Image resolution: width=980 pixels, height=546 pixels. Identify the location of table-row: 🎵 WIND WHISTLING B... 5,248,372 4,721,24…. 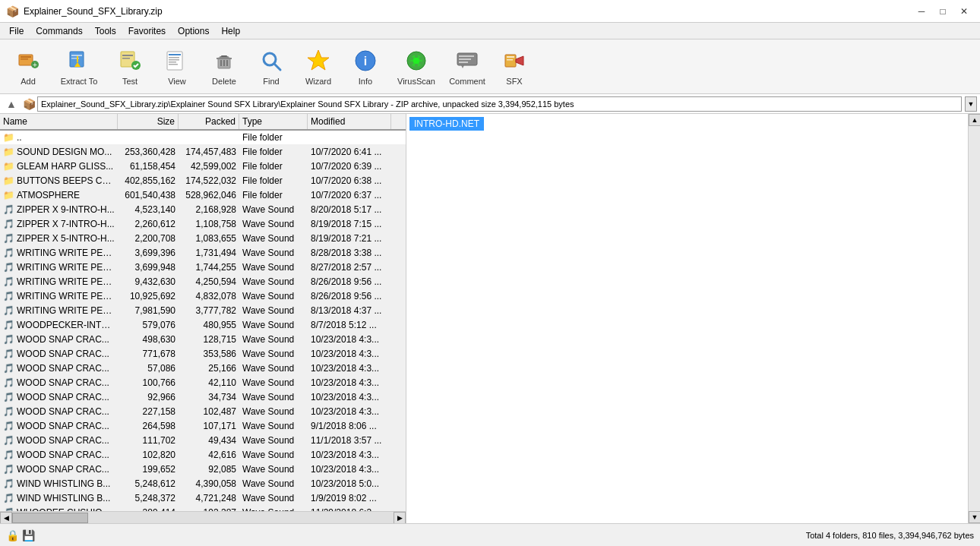
(203, 498).